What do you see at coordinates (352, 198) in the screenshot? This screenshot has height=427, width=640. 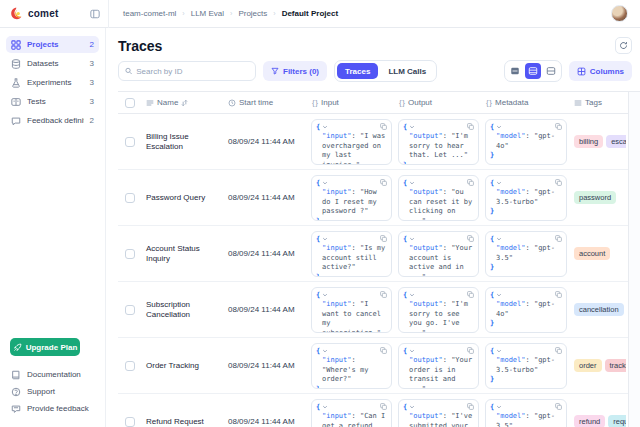 I see `input-json-cell: { "input": "How do I reset my password ?…` at bounding box center [352, 198].